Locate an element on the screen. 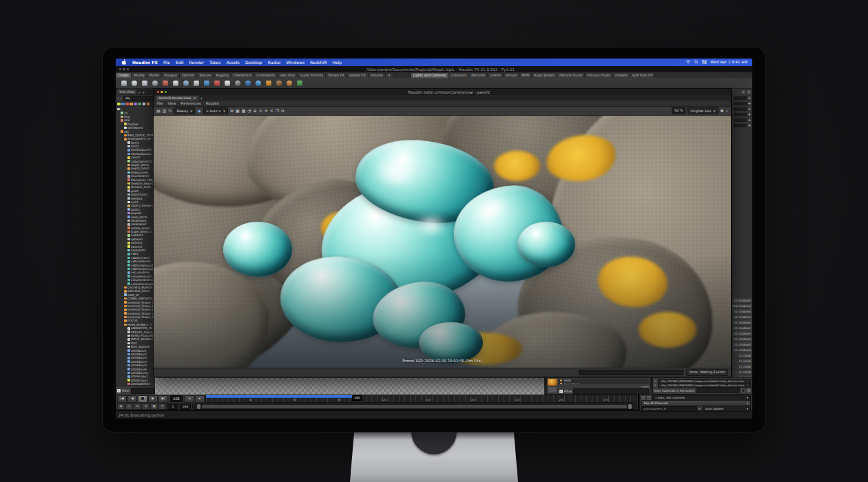 Image resolution: width=868 pixels, height=482 pixels. material-row: Gold Paint is located at coordinates (604, 383).